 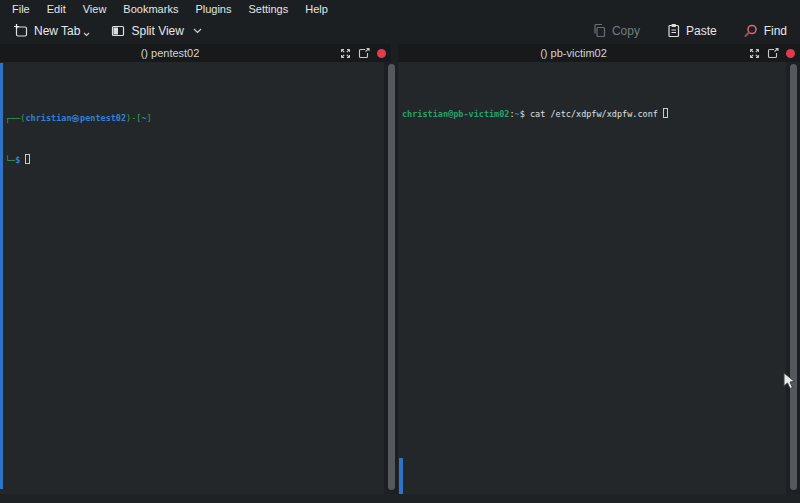 I want to click on mouse-cursor-icon, so click(x=790, y=383).